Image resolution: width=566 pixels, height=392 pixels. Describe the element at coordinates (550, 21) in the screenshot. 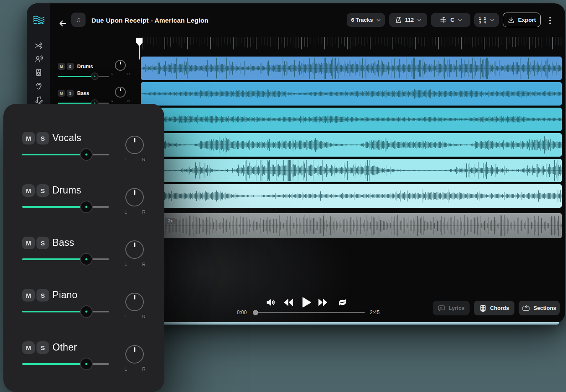

I see `more-options-button` at that location.